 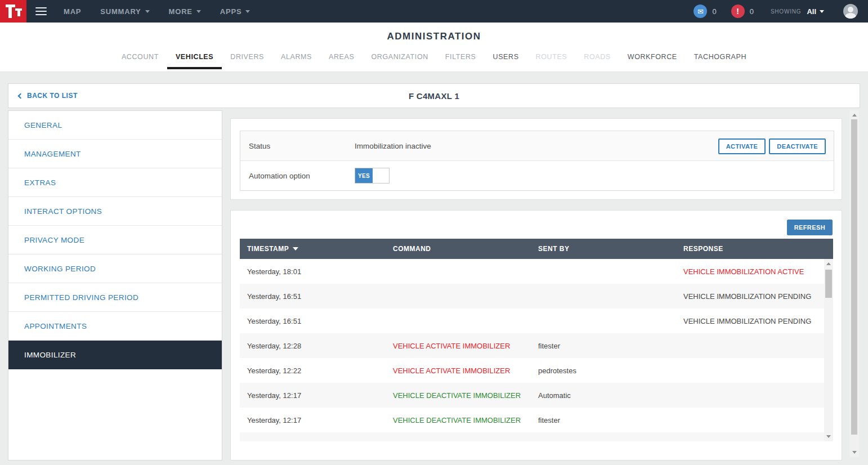 I want to click on column-header-timestamp-label: TIMESTAMP, so click(x=268, y=249).